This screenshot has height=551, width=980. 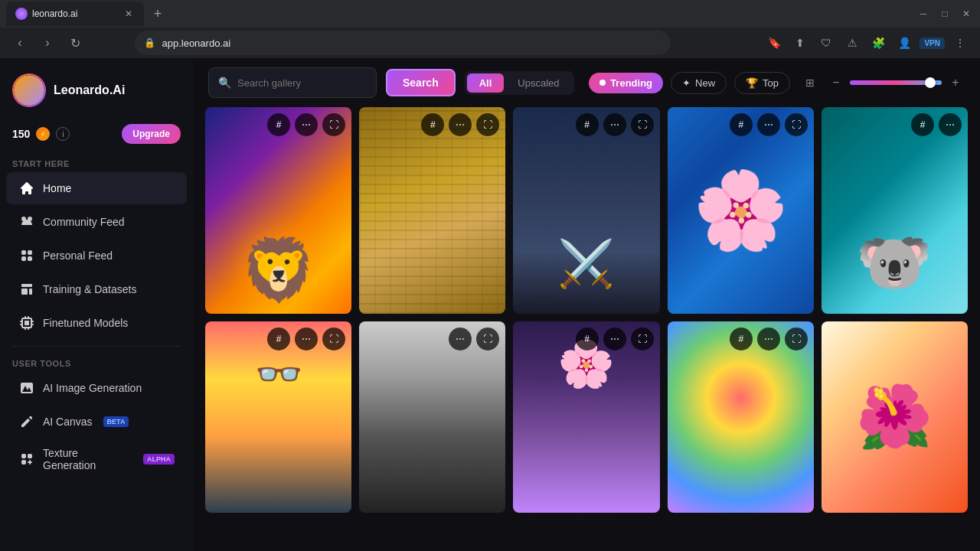 What do you see at coordinates (586, 417) in the screenshot?
I see `card-overlay-8: # ⋯ ⛶` at bounding box center [586, 417].